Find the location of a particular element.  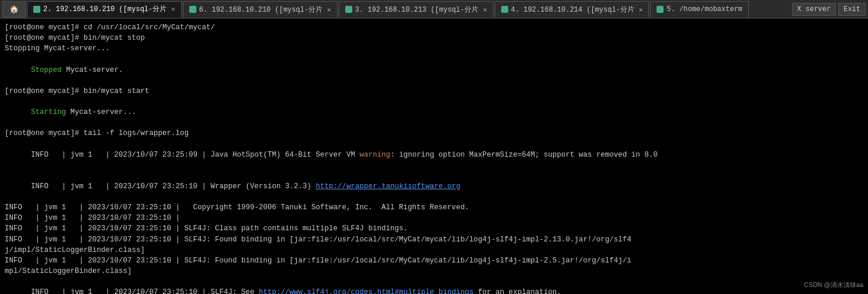

terminal-line-7: [root@one mycat]# tail -f logs/wrapper.l… is located at coordinates (434, 133).